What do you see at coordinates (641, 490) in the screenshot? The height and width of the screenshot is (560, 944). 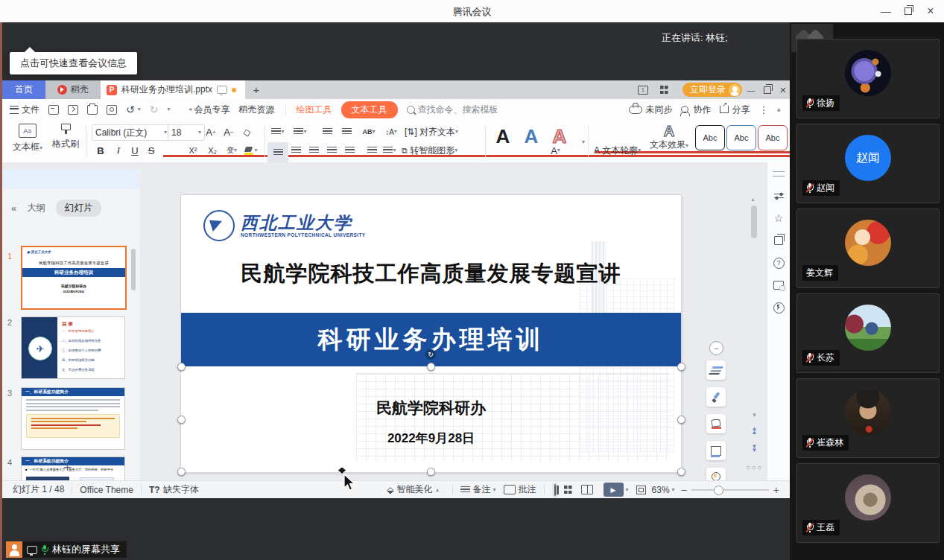 I see `fit-to-window-button` at bounding box center [641, 490].